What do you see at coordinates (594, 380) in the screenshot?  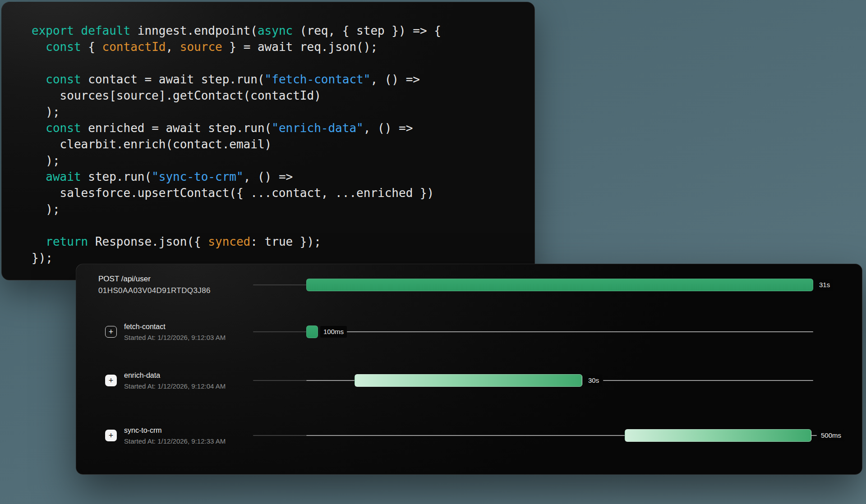 I see `step-duration-label: 30s` at bounding box center [594, 380].